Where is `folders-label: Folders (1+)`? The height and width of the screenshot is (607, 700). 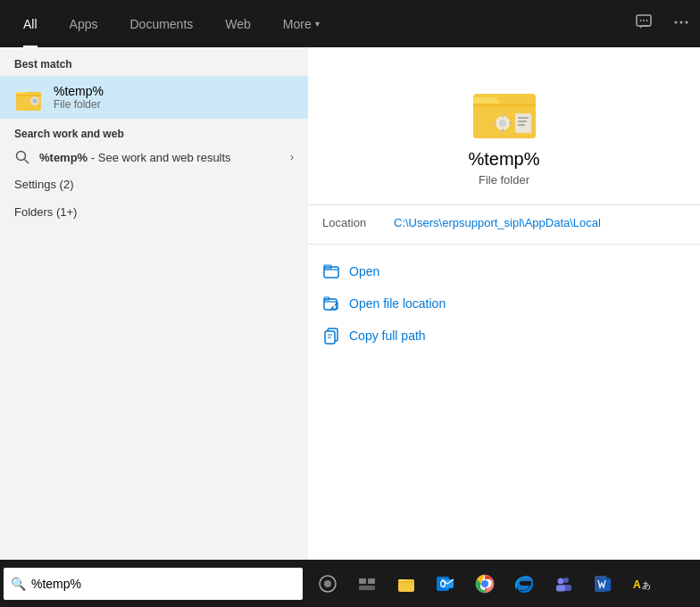 folders-label: Folders (1+) is located at coordinates (46, 212).